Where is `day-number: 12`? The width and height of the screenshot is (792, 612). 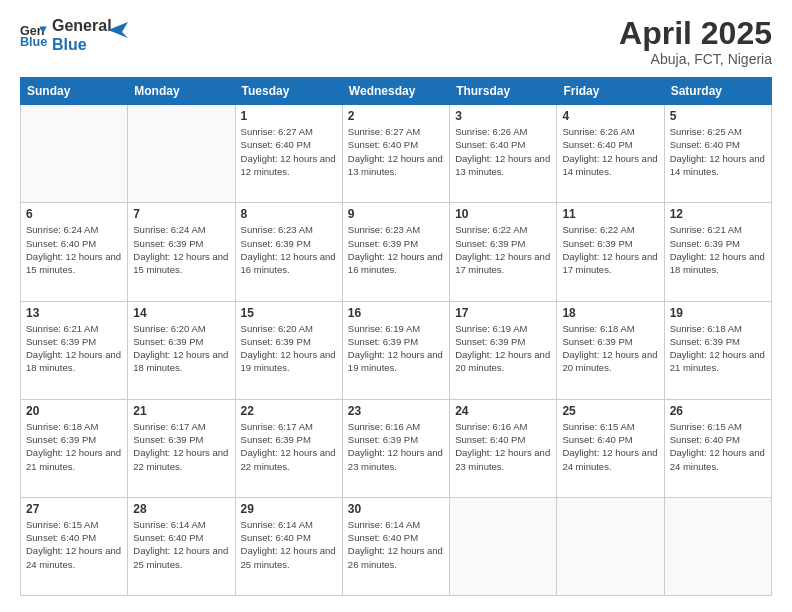
day-number: 12 is located at coordinates (718, 214).